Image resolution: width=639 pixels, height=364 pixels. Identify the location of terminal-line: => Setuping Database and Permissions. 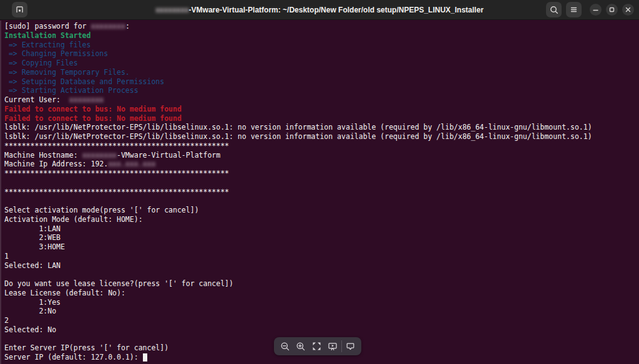
(321, 82).